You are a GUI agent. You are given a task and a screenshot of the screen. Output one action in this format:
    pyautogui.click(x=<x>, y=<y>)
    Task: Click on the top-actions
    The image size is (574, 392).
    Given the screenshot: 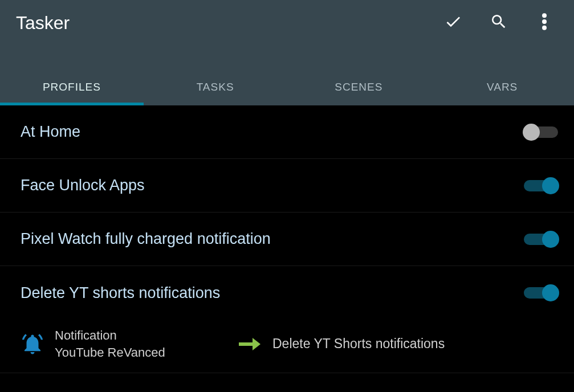 What is the action you would take?
    pyautogui.click(x=502, y=23)
    